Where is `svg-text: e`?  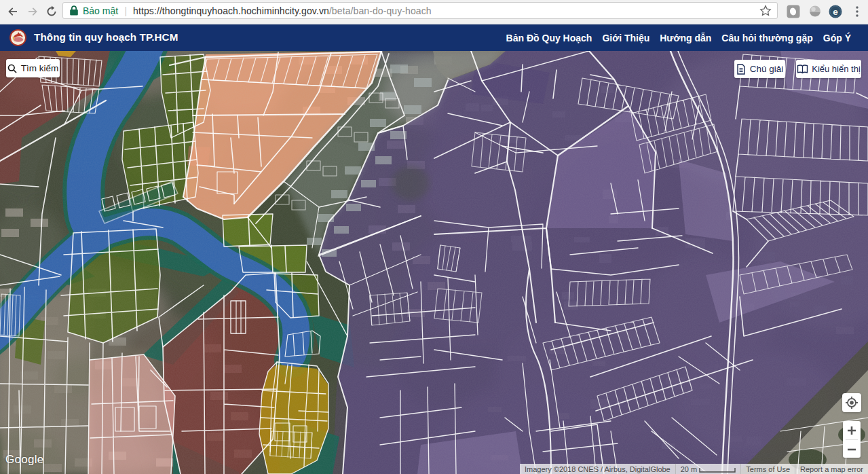 svg-text: e is located at coordinates (835, 12).